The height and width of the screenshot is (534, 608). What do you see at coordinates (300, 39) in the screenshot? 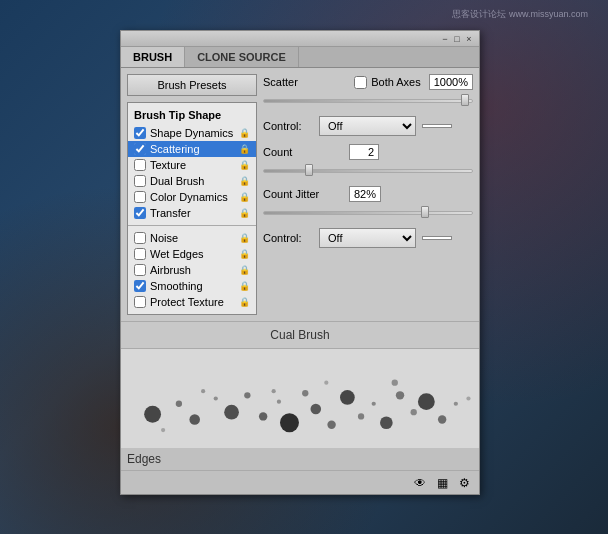
I see `panel-titlebar: − □ ×` at bounding box center [300, 39].